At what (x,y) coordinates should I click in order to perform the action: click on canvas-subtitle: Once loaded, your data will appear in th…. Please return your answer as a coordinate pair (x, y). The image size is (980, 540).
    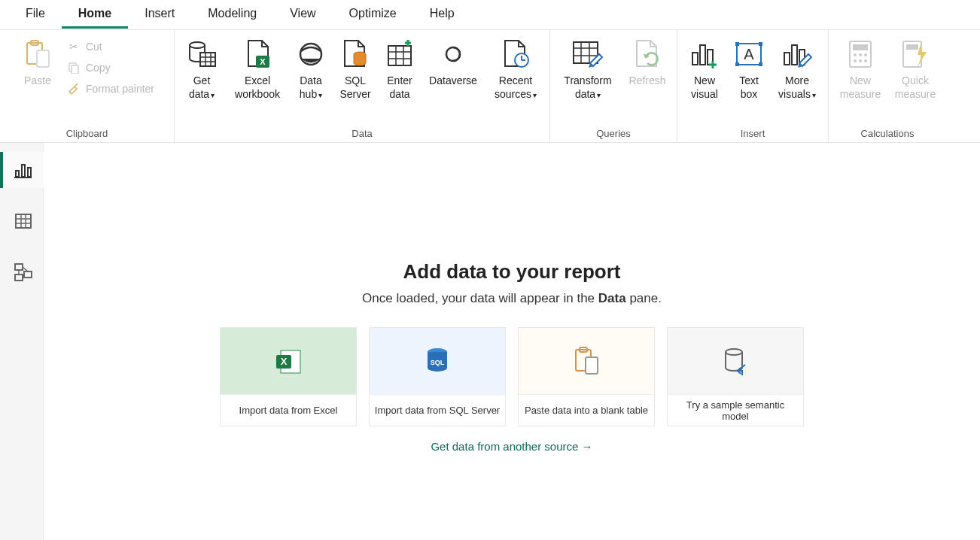
    Looking at the image, I should click on (512, 299).